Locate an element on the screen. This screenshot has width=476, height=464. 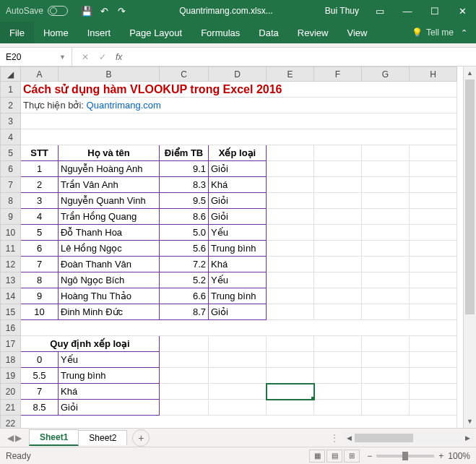
cell-stt: 1 is located at coordinates (40, 169).